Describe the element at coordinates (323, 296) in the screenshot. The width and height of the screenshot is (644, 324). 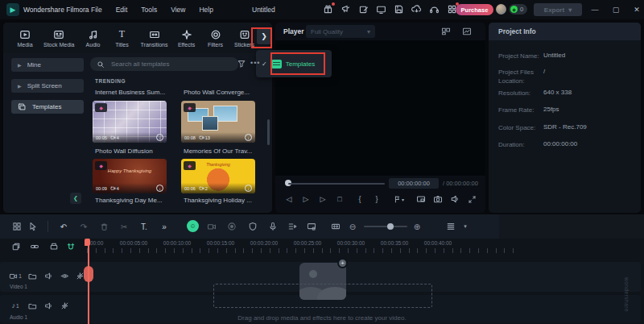
I see `drop-zone` at that location.